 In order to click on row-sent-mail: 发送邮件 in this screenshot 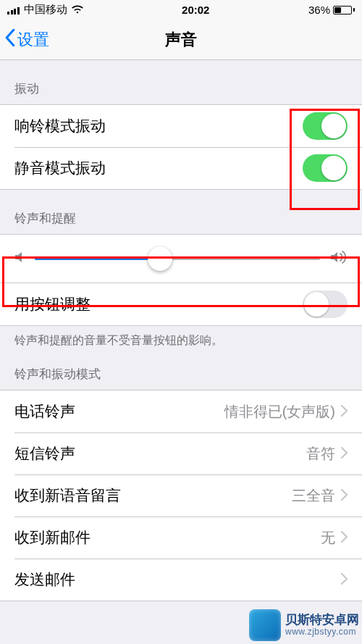, I will do `click(181, 580)`.